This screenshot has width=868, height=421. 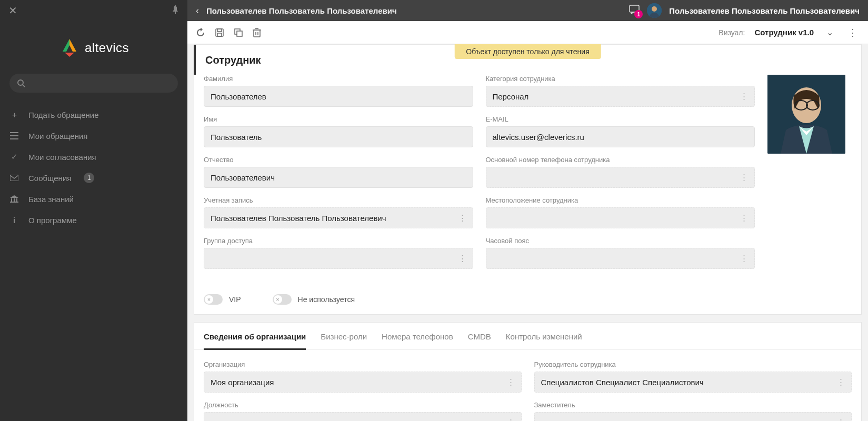 What do you see at coordinates (621, 160) in the screenshot?
I see `phone-label: Основной номер телефона сотрудника` at bounding box center [621, 160].